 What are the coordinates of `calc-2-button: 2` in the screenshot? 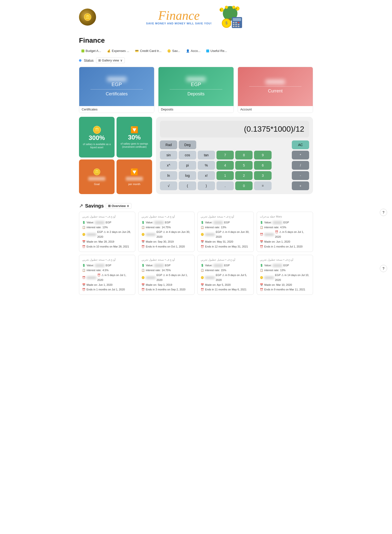 It's located at (244, 176).